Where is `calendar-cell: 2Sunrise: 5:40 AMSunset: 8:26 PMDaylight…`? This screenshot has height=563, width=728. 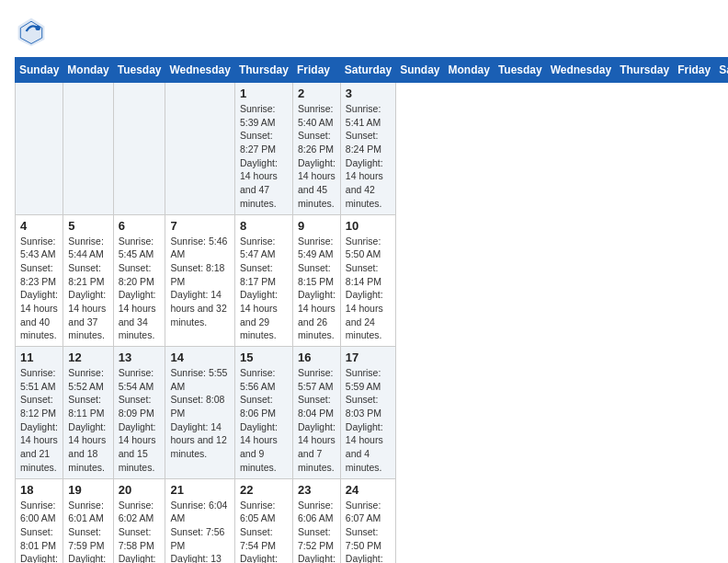
calendar-cell: 2Sunrise: 5:40 AMSunset: 8:26 PMDaylight… is located at coordinates (316, 149).